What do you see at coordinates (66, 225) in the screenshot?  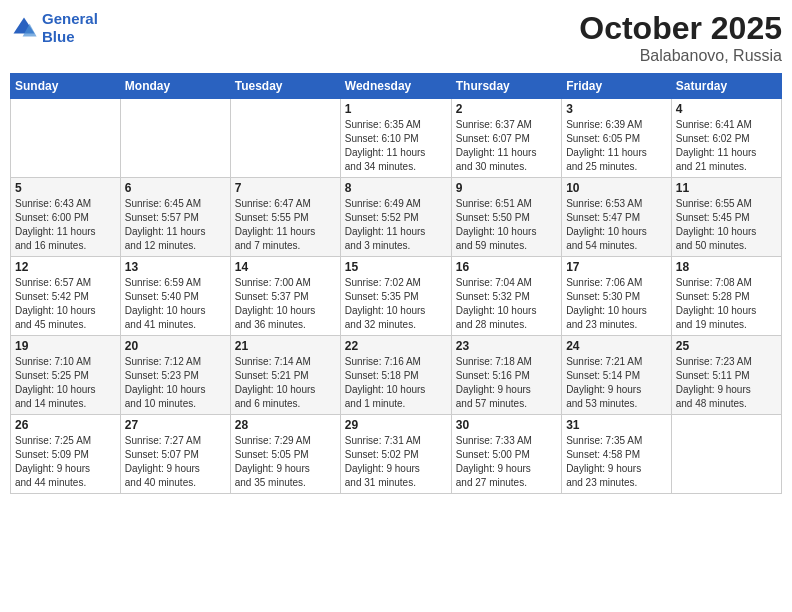 I see `day-info: Sunrise: 6:43 AM Sunset: 6:00 PM Dayligh…` at bounding box center [66, 225].